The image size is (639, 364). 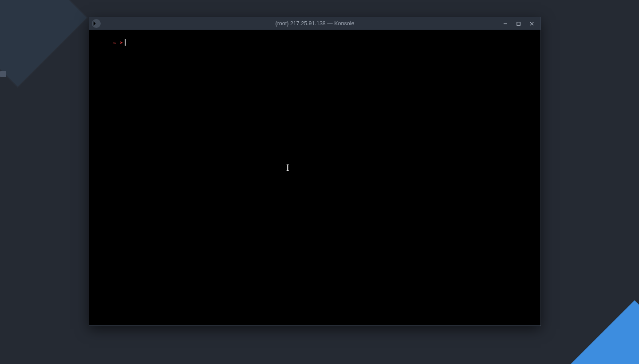 I want to click on text-cursor, so click(x=125, y=43).